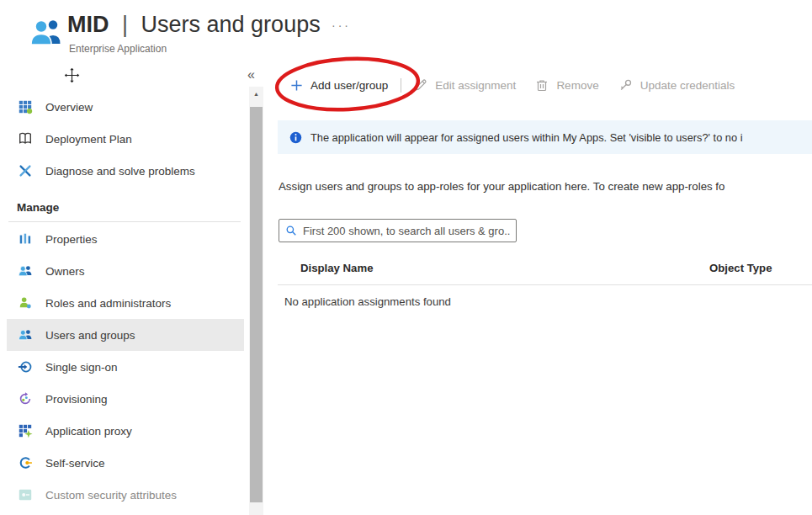 The width and height of the screenshot is (812, 515). What do you see at coordinates (626, 86) in the screenshot?
I see `key-icon` at bounding box center [626, 86].